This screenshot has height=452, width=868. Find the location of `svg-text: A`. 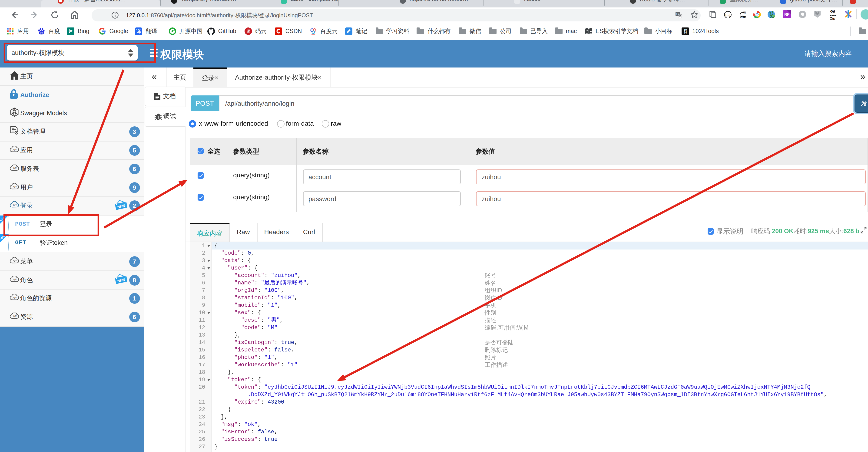

svg-text: A is located at coordinates (14, 111).